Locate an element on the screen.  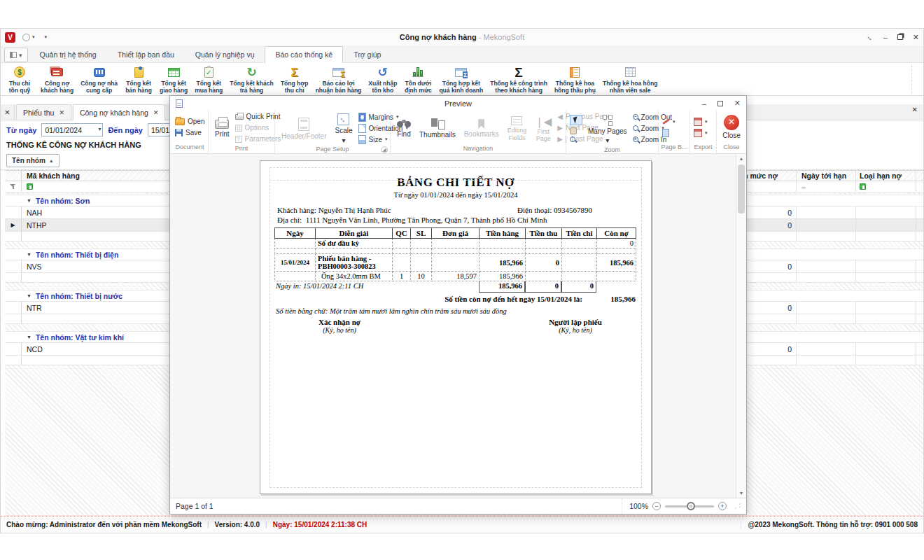
page-color-button is located at coordinates (669, 133).